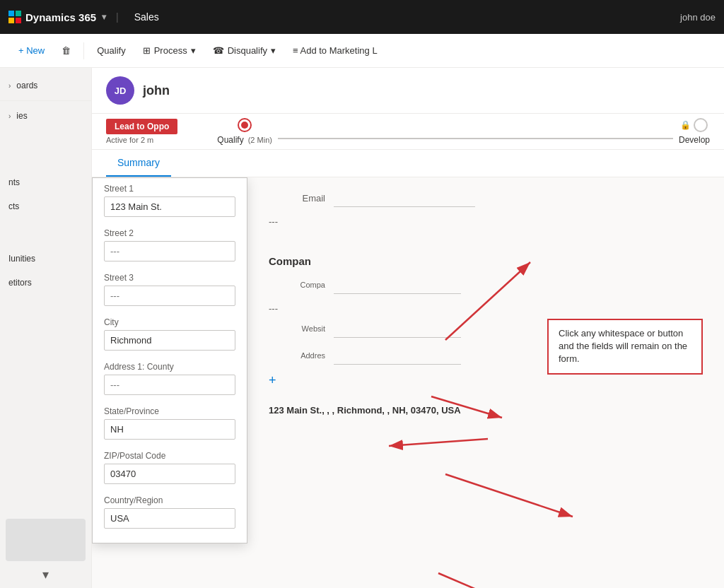 The image size is (724, 588). What do you see at coordinates (218, 51) in the screenshot?
I see `disqualify-icon: ☎` at bounding box center [218, 51].